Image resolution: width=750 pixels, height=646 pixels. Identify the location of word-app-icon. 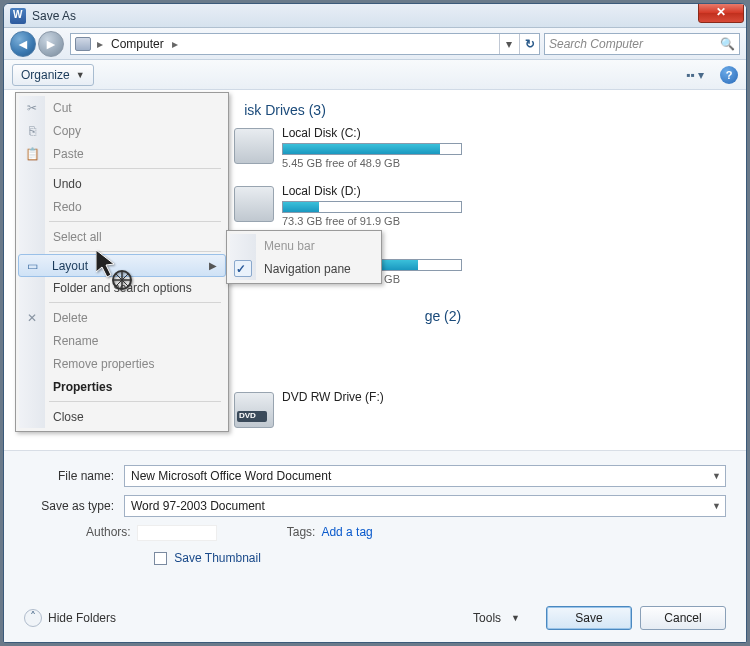
(18, 16).